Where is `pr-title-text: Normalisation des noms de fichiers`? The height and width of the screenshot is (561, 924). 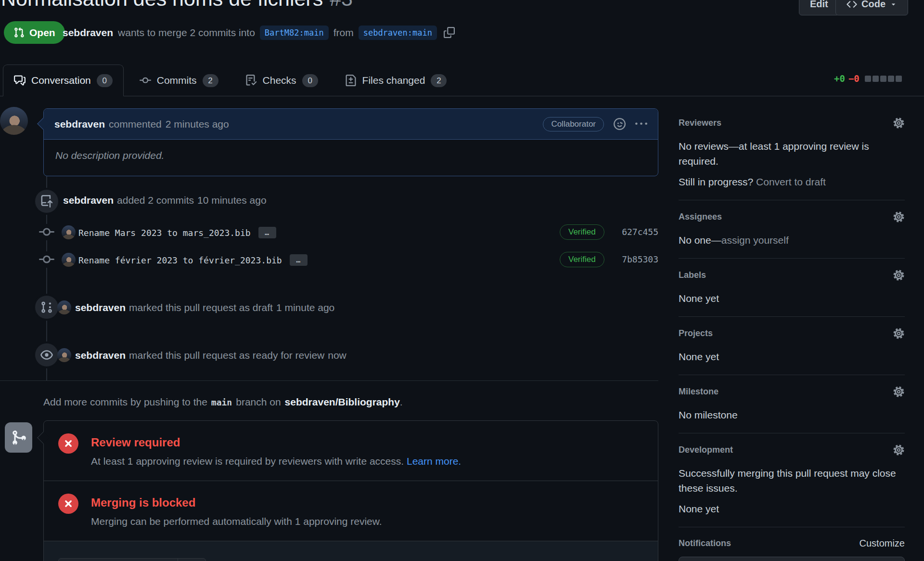
pr-title-text: Normalisation des noms de fichiers is located at coordinates (162, 5).